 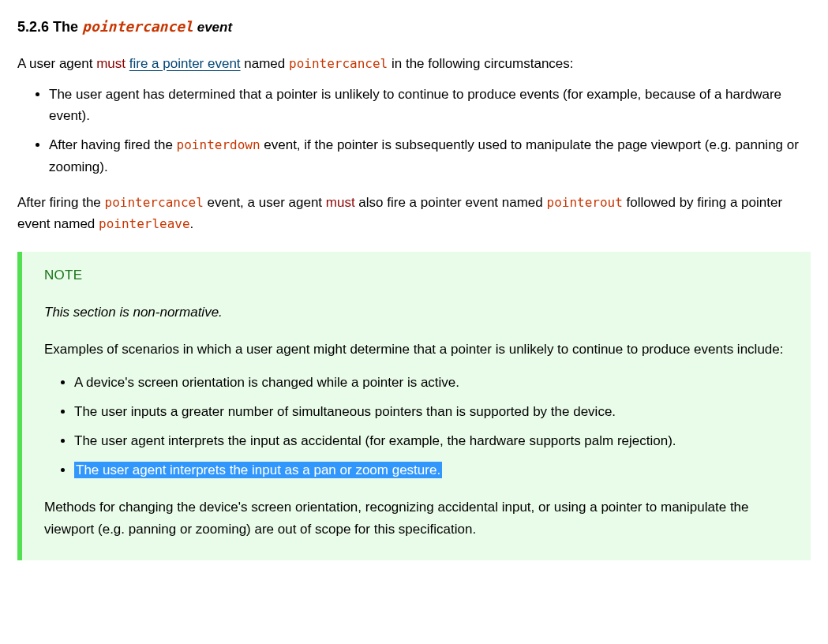 What do you see at coordinates (417, 275) in the screenshot?
I see `note-title: NOTE` at bounding box center [417, 275].